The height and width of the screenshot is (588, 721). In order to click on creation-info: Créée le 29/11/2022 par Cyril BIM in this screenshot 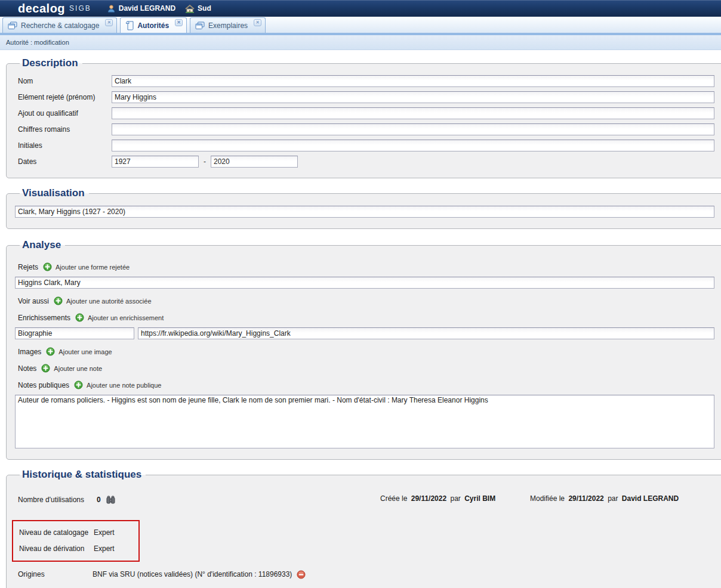, I will do `click(439, 499)`.